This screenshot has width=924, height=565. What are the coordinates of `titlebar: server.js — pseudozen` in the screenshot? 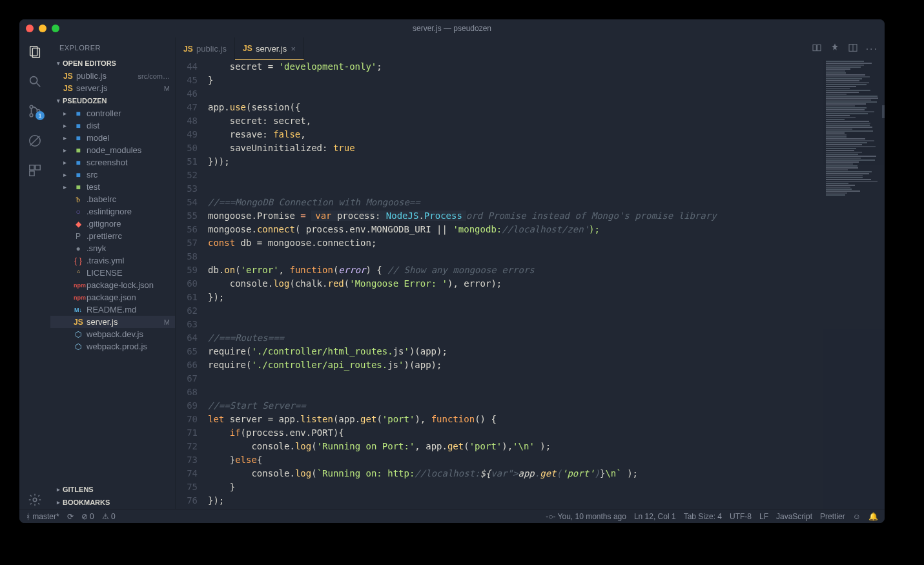 It's located at (452, 28).